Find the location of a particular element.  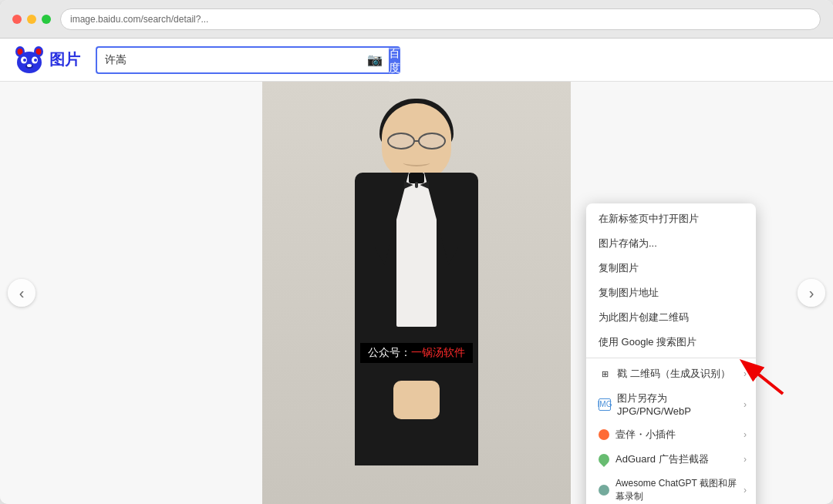

context-menu: 在新标签页中打开图片 图片存储为... 复制图片 复制图片地址 为此图片创建二维… is located at coordinates (671, 354).